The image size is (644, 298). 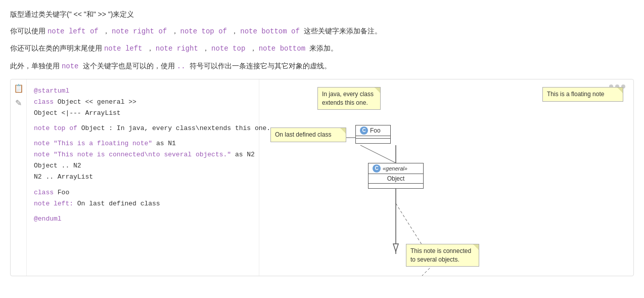 I want to click on code-line-11: @enduml, so click(x=143, y=219).